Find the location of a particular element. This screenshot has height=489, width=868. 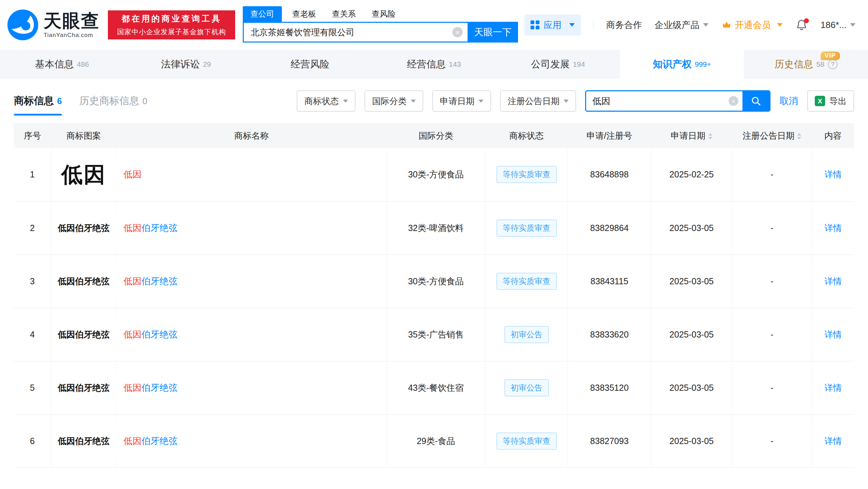

sort-down-arrow is located at coordinates (710, 138).